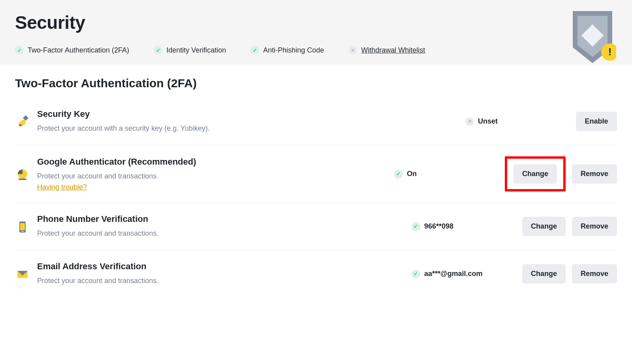  Describe the element at coordinates (592, 38) in the screenshot. I see `security-shield-icon: !` at that location.